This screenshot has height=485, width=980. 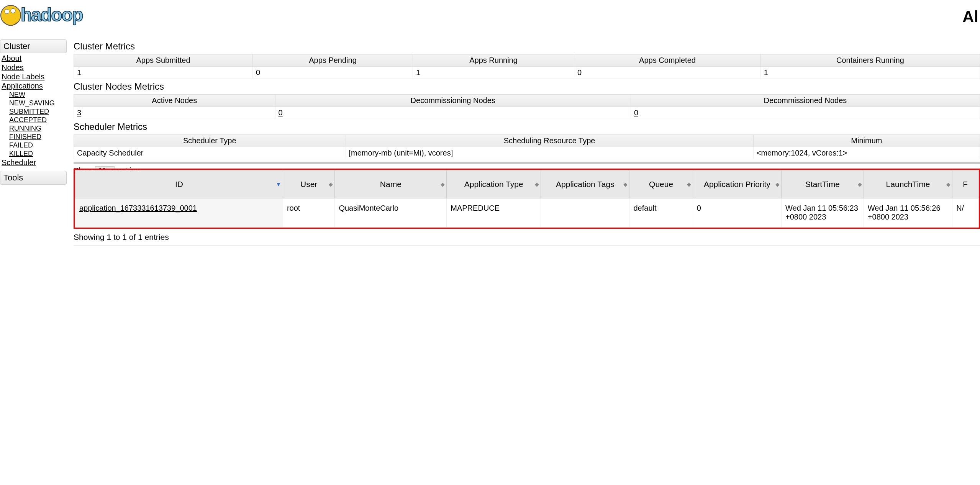 I want to click on cluster-metrics-table: Apps Submitted Apps Pending Apps Running…, so click(x=527, y=67).